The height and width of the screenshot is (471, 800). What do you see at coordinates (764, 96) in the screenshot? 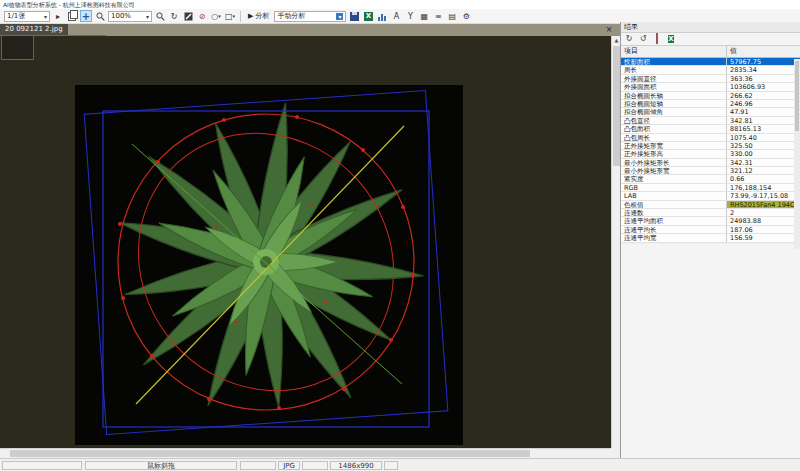
I see `row-value: 266.62` at bounding box center [764, 96].